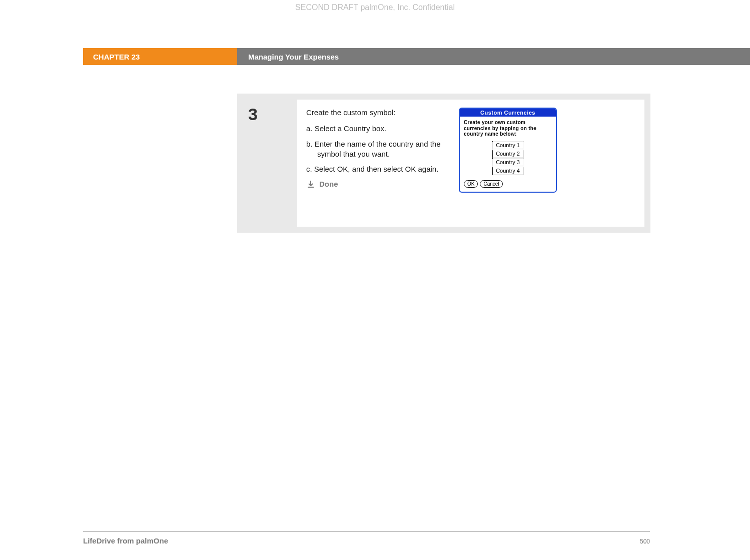 This screenshot has height=560, width=750. What do you see at coordinates (375, 57) in the screenshot?
I see `chapter-header-bar: CHAPTER 23 Managing Your Expenses` at bounding box center [375, 57].